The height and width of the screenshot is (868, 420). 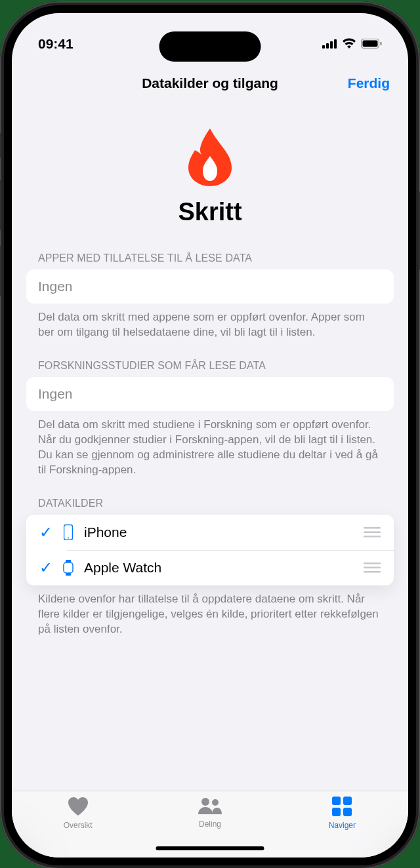 I want to click on grid-icon, so click(x=342, y=808).